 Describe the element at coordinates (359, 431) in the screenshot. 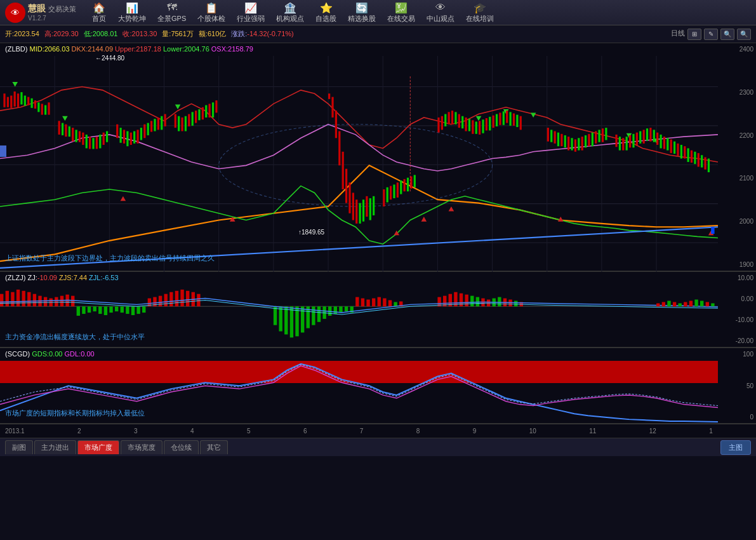

I see `x-labels: 2013.1 2 3 4 5 6 7 8 9 10 11 12 1` at that location.